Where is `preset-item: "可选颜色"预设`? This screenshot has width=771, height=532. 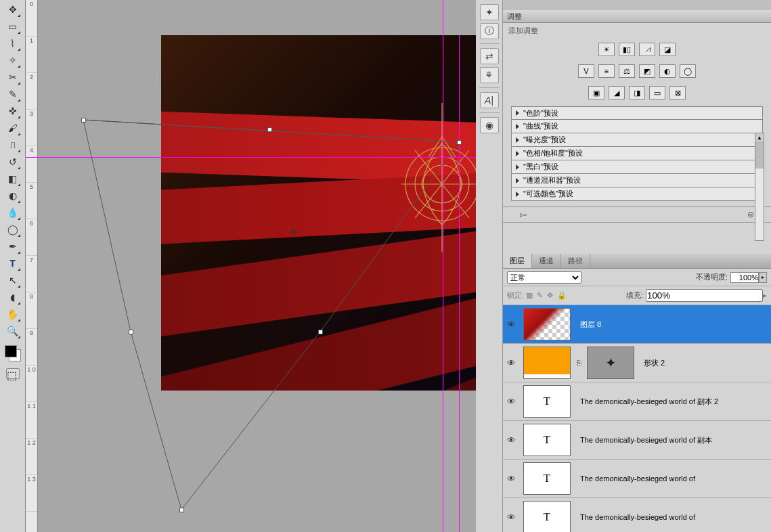 preset-item: "可选颜色"预设 is located at coordinates (637, 194).